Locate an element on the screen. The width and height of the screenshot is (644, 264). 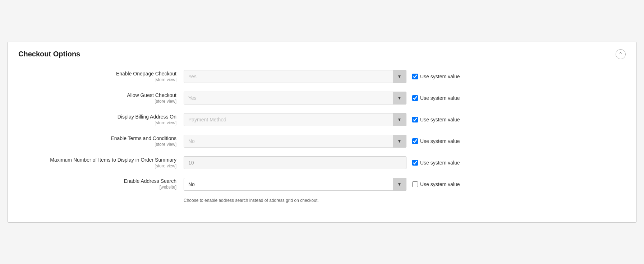
label-group-onepage-checkout: Enable Onepage Checkout[store view] is located at coordinates (101, 77).